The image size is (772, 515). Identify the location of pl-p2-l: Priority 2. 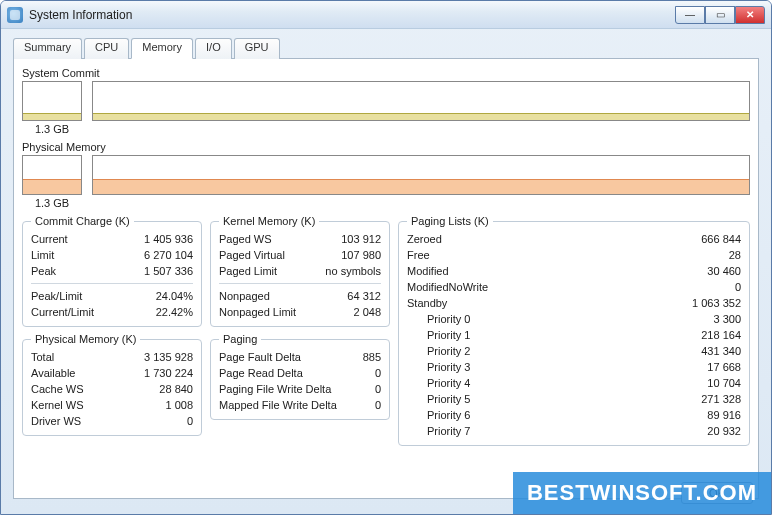
(448, 351).